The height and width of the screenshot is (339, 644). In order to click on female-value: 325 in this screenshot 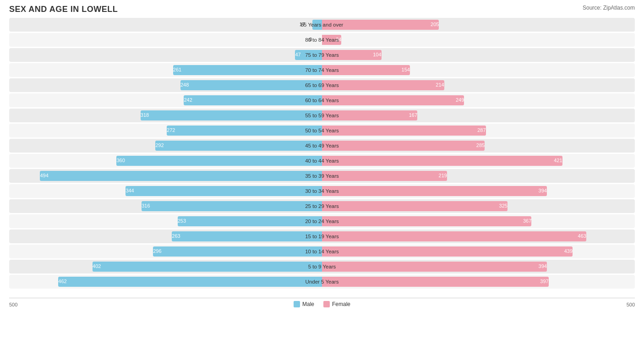, I will do `click(503, 206)`.